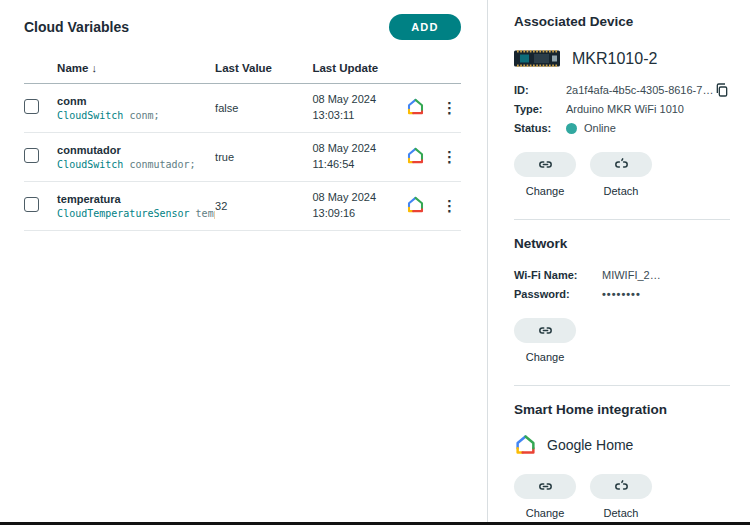 Image resolution: width=750 pixels, height=525 pixels. What do you see at coordinates (242, 156) in the screenshot?
I see `table-row: conmutador CloudSwitch conmutador; true …` at bounding box center [242, 156].